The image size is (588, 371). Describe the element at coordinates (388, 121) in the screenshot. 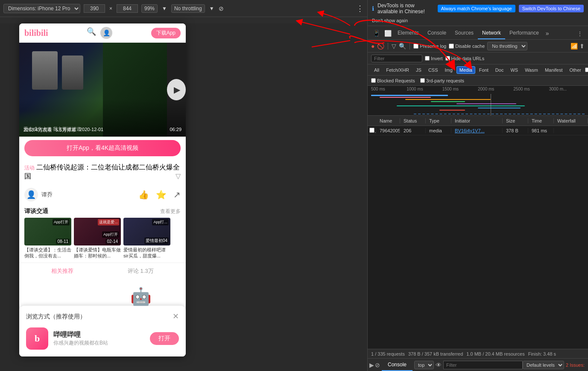

I see `th-name: Name` at that location.